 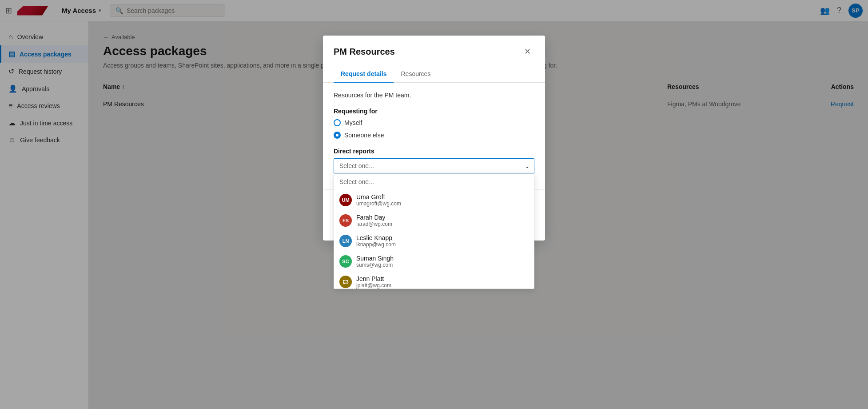 What do you see at coordinates (378, 200) in the screenshot?
I see `user-info-uma: Uma Groft umagroft@wg.com` at bounding box center [378, 200].